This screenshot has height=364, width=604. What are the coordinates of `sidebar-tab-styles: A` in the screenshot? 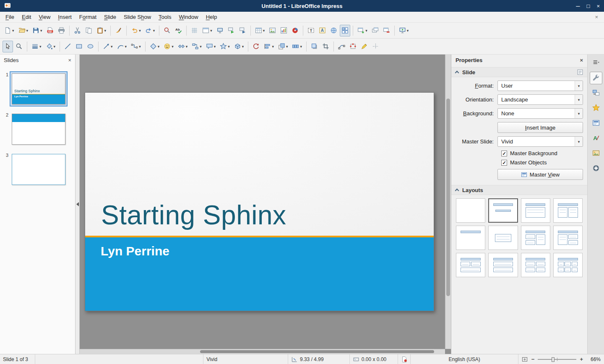 It's located at (596, 138).